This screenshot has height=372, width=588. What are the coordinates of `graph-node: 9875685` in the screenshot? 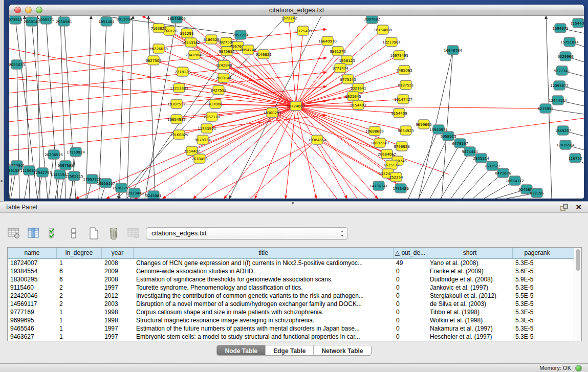 It's located at (226, 51).